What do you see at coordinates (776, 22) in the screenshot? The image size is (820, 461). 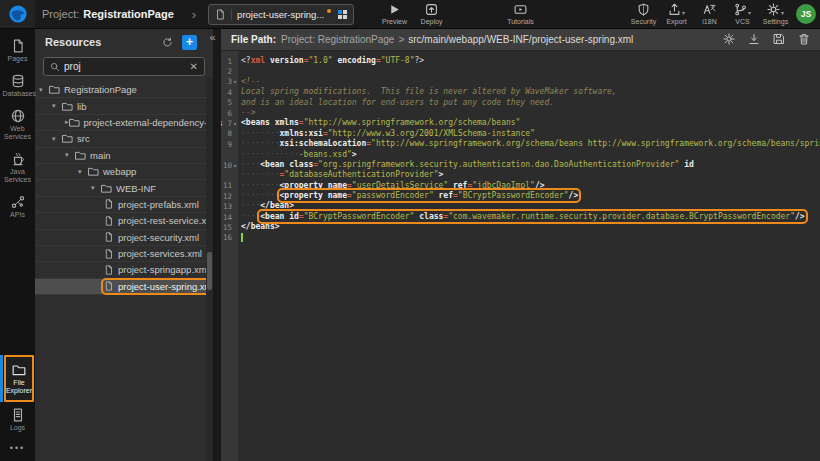 I see `action-label: Settings` at bounding box center [776, 22].